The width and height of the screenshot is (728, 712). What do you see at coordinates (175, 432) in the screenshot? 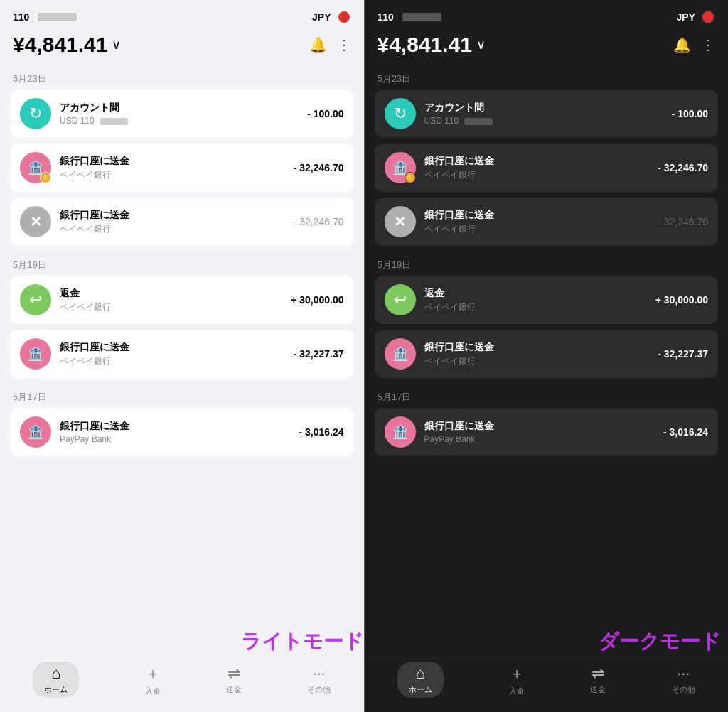
I see `tx-details-light: 銀行口座に送金 PayPay Bank` at bounding box center [175, 432].